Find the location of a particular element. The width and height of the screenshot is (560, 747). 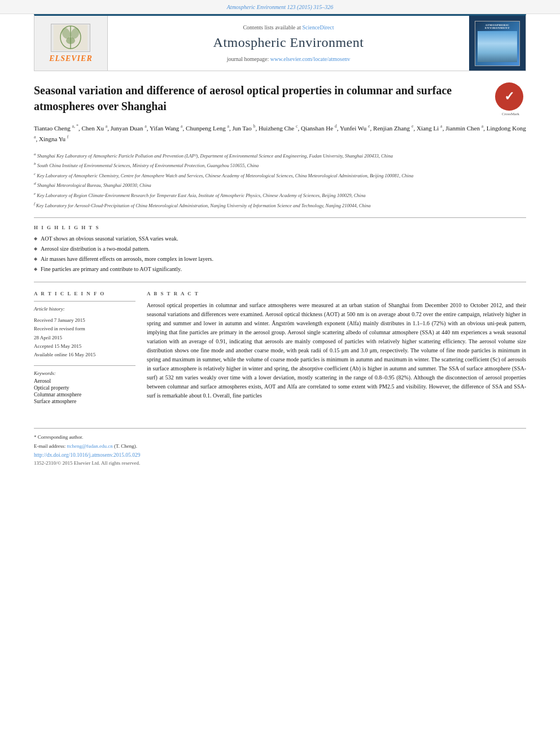

crossmark-label: CrossMark is located at coordinates (510, 114).